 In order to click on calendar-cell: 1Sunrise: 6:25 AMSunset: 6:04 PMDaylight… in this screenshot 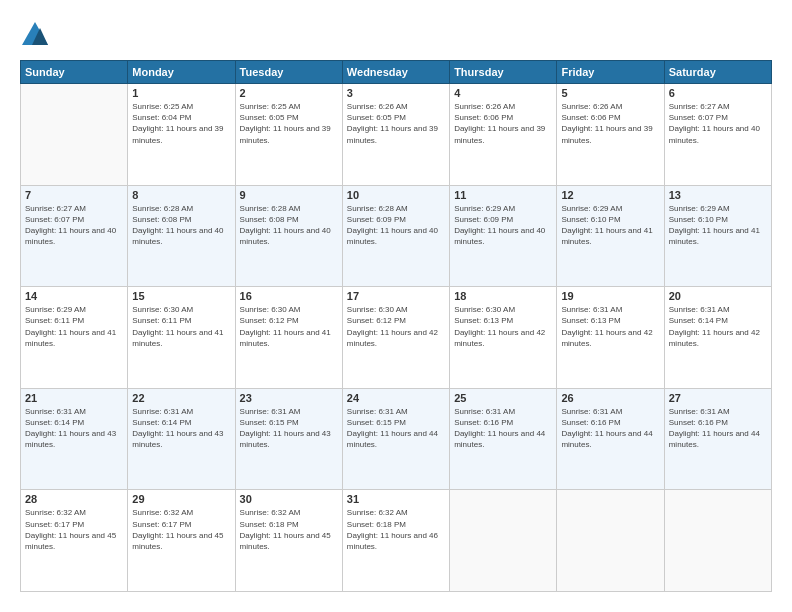, I will do `click(182, 135)`.